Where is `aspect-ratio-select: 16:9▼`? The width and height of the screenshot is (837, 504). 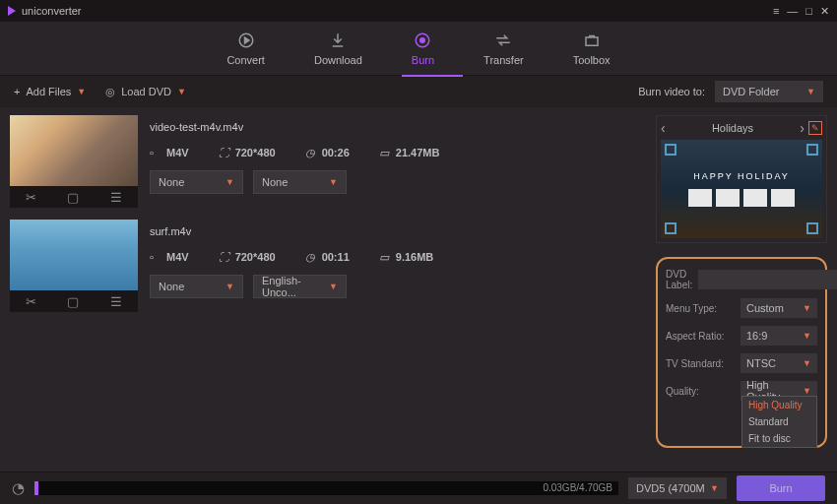 aspect-ratio-select: 16:9▼ is located at coordinates (779, 336).